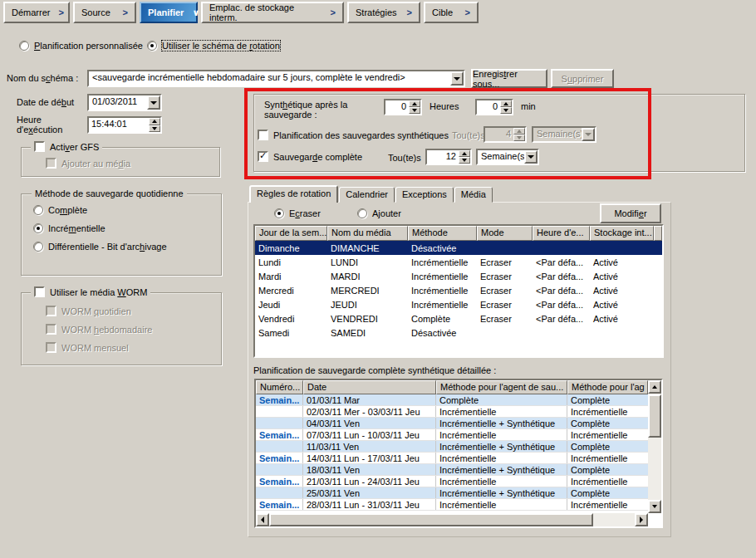 The width and height of the screenshot is (756, 558). Describe the element at coordinates (37, 12) in the screenshot. I see `tab-demarrer: Démarrer >` at that location.